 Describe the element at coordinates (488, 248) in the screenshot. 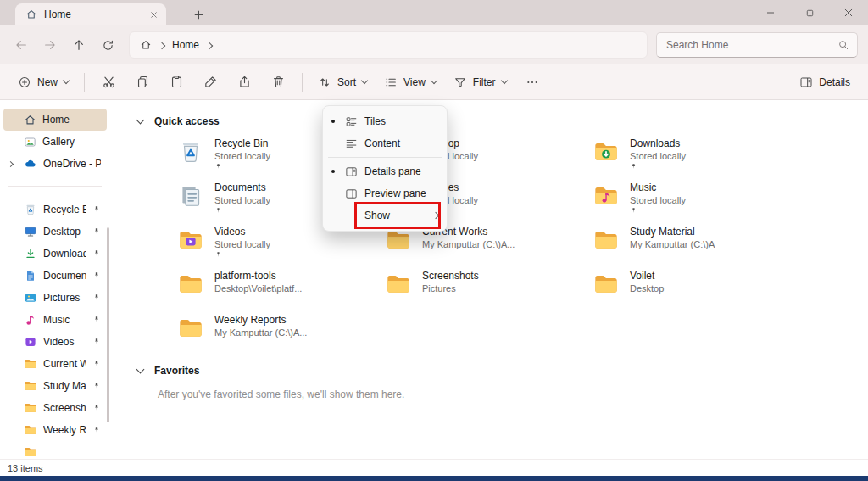

I see `tile-current-works: Current Works My Kamputtar (C:\)A...` at that location.